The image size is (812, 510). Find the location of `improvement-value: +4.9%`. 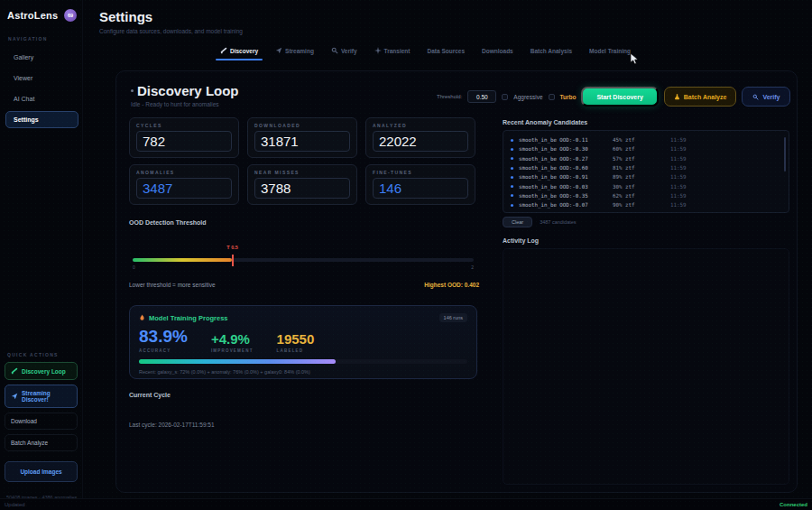

improvement-value: +4.9% is located at coordinates (233, 339).